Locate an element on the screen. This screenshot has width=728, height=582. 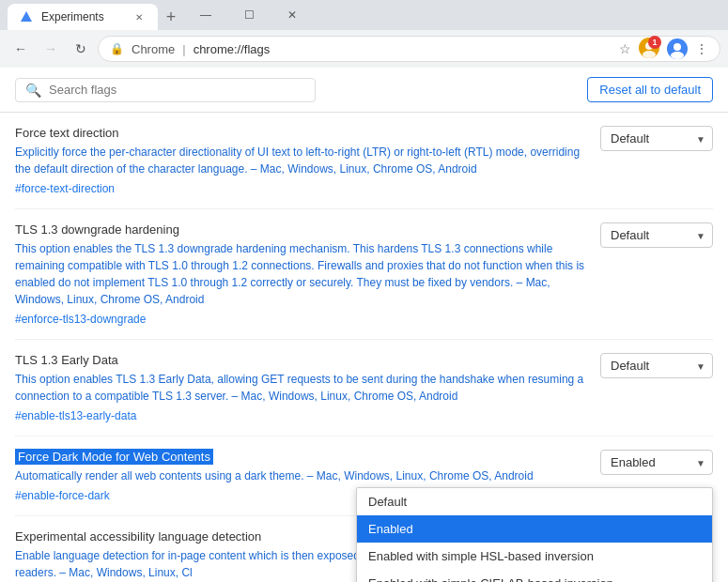
flag-select-force-text-direction: Default Enabled Disabled is located at coordinates (657, 139).